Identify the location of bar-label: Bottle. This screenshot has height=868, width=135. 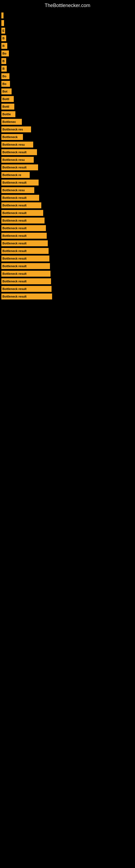
(7, 114).